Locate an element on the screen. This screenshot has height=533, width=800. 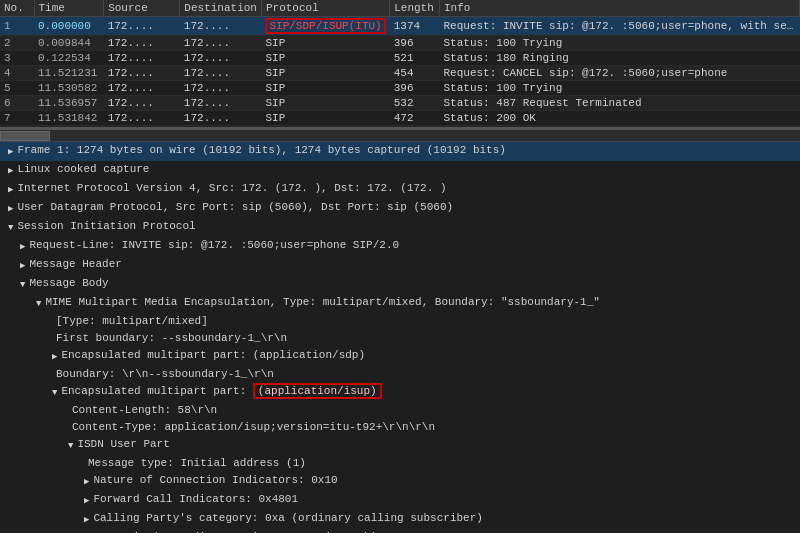
detail-row: MIME Multipart Media Encapsulation, Type… is located at coordinates (400, 304).